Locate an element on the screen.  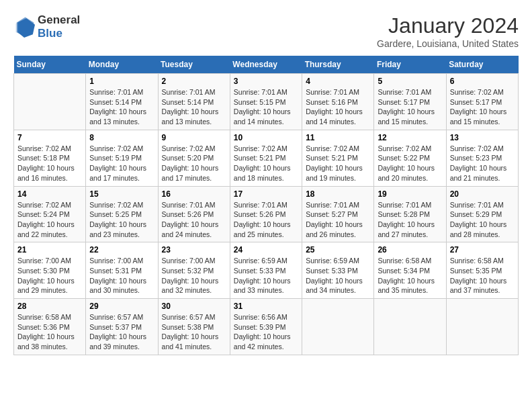
day-number: 26 is located at coordinates (410, 250).